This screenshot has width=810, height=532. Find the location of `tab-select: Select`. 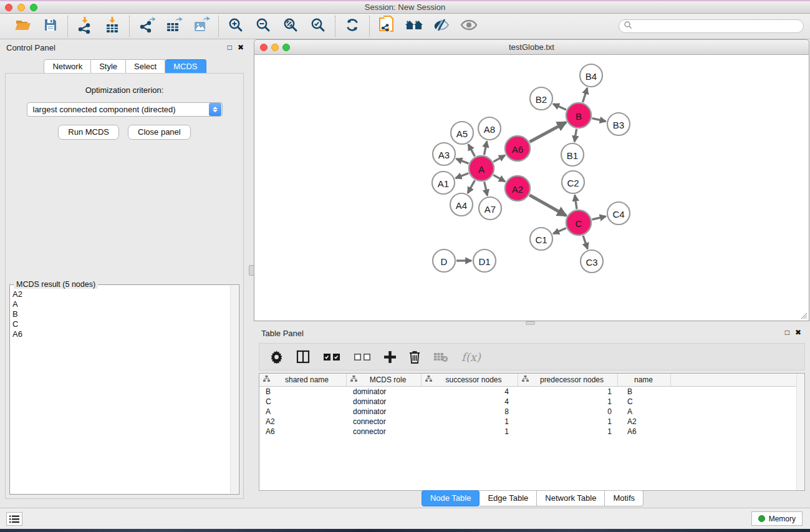

tab-select: Select is located at coordinates (146, 67).